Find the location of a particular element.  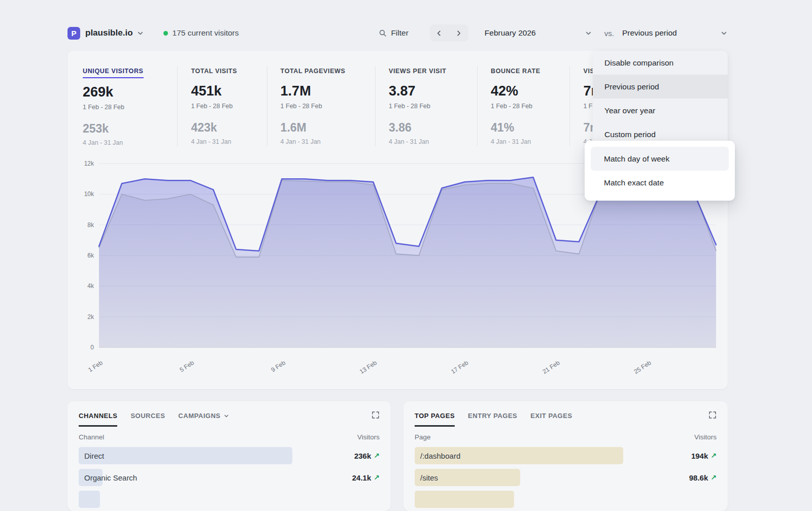

menu-item-previous-period: Previous period is located at coordinates (660, 86).